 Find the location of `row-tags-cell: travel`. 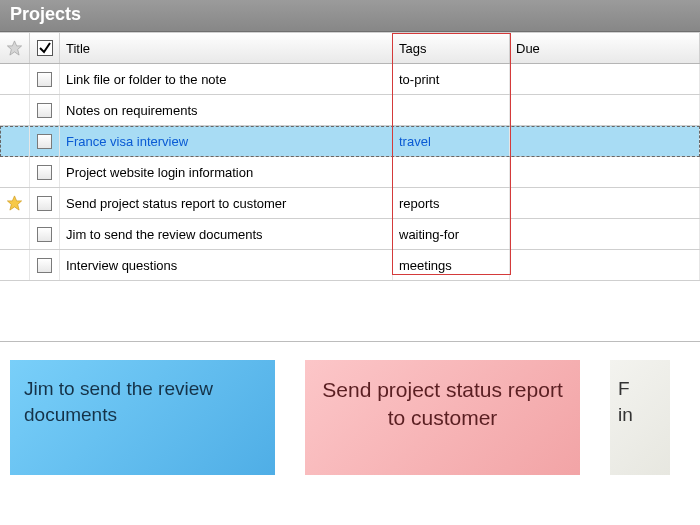

row-tags-cell: travel is located at coordinates (452, 141).